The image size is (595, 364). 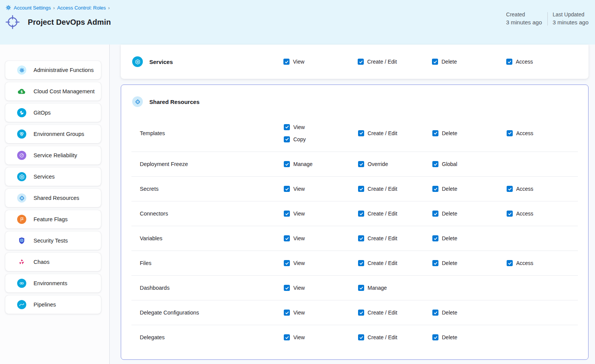 I want to click on sidebar-item-security-tests: Security Tests, so click(x=53, y=241).